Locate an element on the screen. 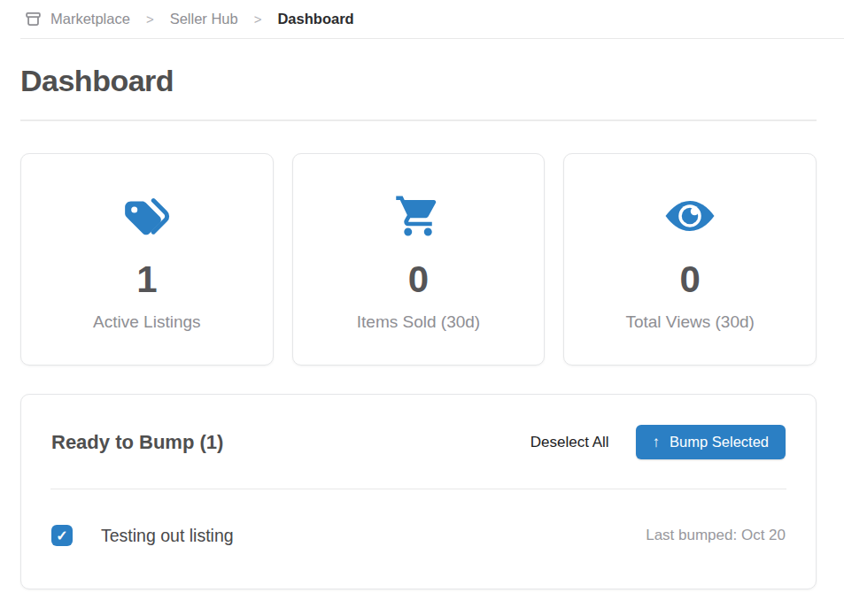  eye-icon is located at coordinates (690, 216).